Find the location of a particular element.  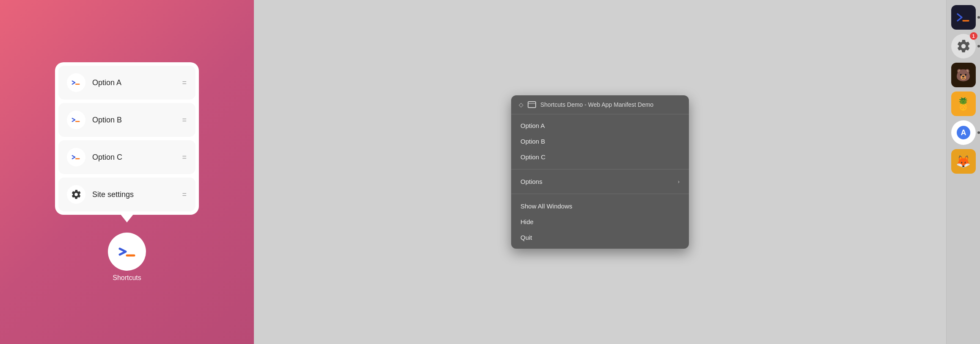

option-a-drag: = is located at coordinates (184, 83).